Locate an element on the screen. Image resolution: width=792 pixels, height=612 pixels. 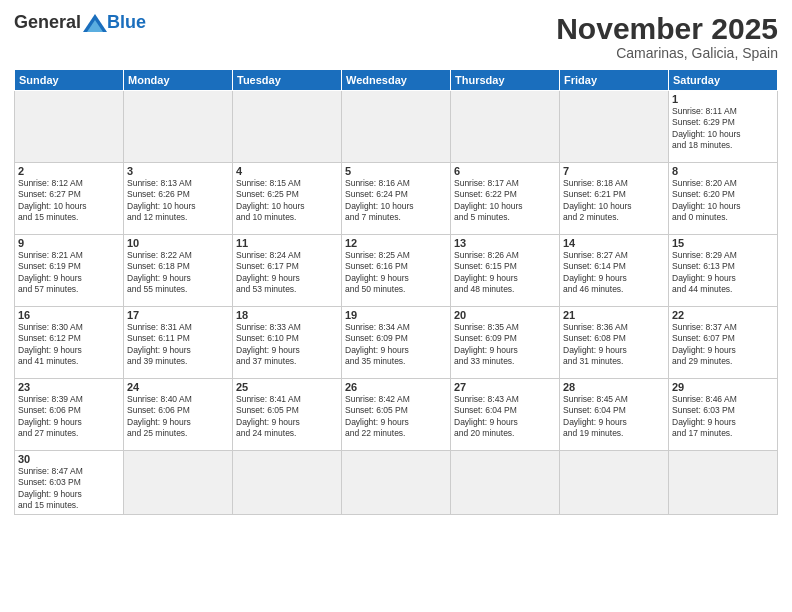
day-info: Sunrise: 8:25 AMSunset: 6:16 PMDaylight:… is located at coordinates (396, 273).